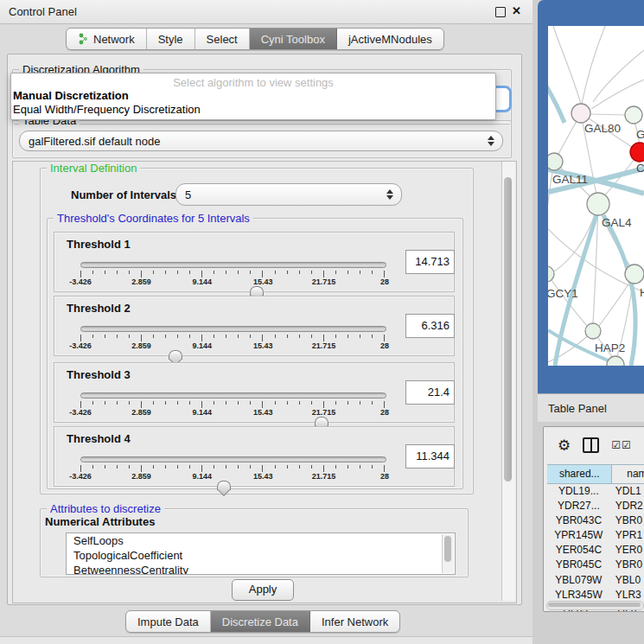 The width and height of the screenshot is (644, 644). Describe the element at coordinates (640, 135) in the screenshot. I see `svg-text: GA` at that location.